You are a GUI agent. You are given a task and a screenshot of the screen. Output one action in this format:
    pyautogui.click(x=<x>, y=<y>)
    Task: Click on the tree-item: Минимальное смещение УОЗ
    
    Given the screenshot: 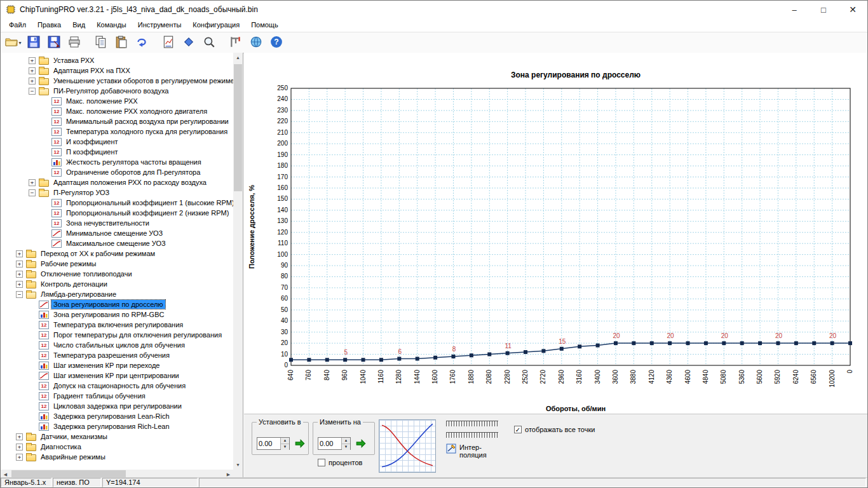 What is the action you would take?
    pyautogui.click(x=117, y=233)
    